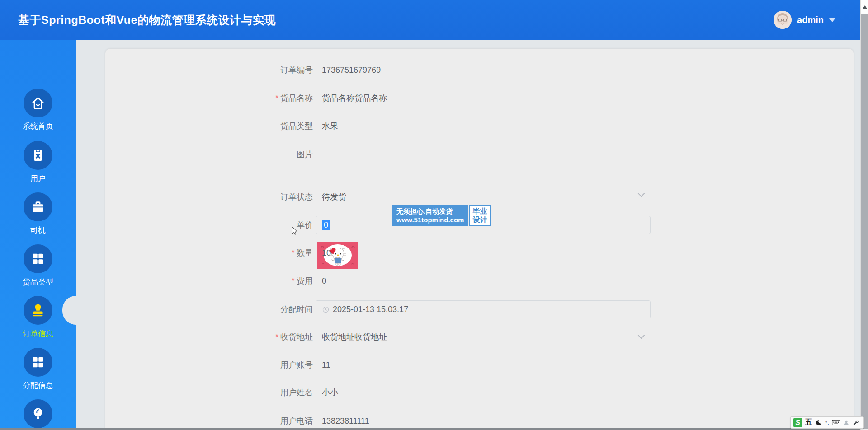  I want to click on avatar, so click(783, 20).